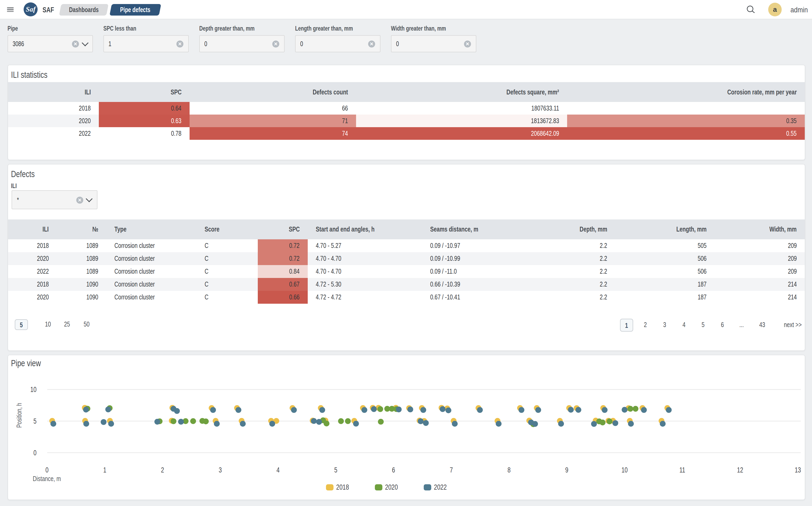 The width and height of the screenshot is (812, 506). I want to click on svg-text: 6, so click(394, 470).